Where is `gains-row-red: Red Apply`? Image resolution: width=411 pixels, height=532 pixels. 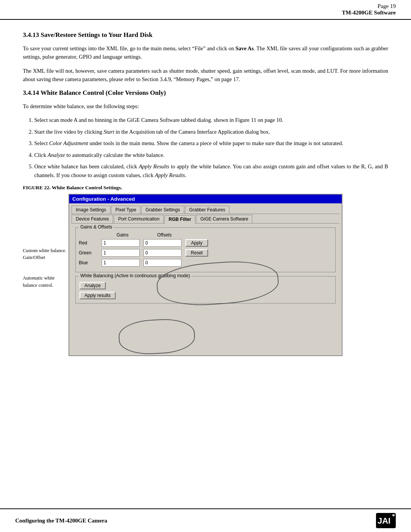
gains-row-red: Red Apply is located at coordinates (206, 243).